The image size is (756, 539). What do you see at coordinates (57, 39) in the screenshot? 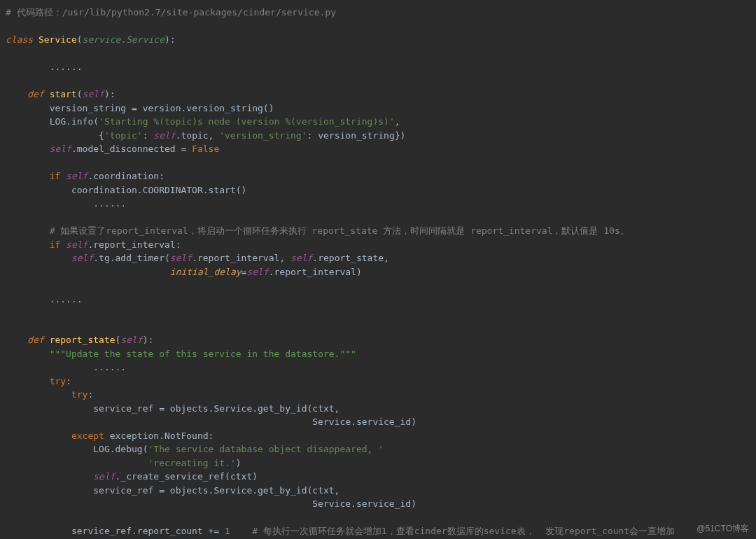
I see `class-name: Service` at bounding box center [57, 39].